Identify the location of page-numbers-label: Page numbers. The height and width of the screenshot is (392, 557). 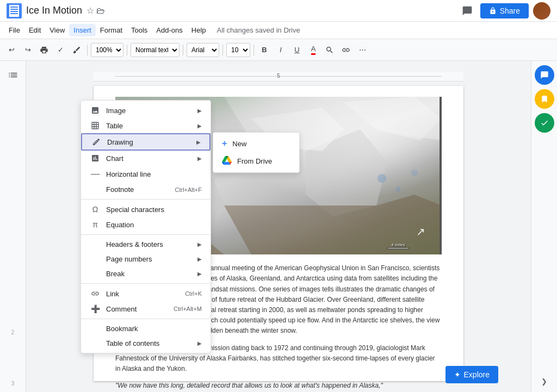
(152, 259).